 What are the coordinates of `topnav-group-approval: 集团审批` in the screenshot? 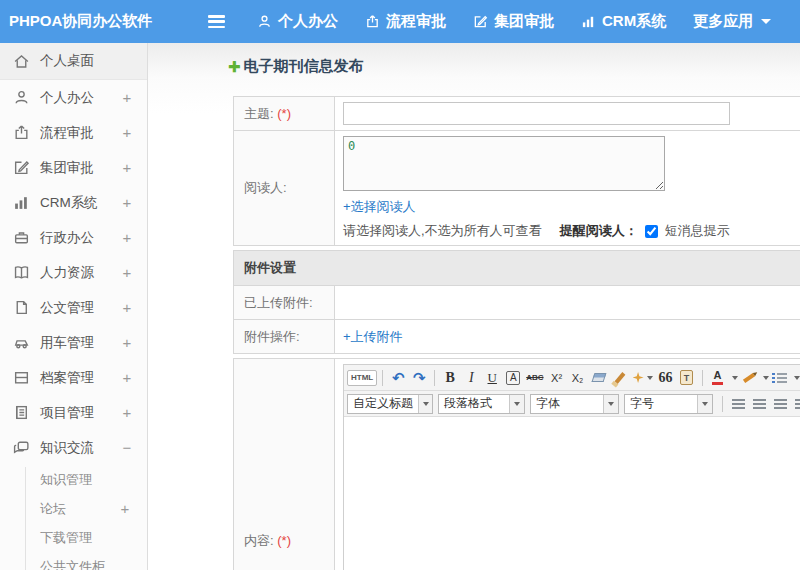 It's located at (514, 22).